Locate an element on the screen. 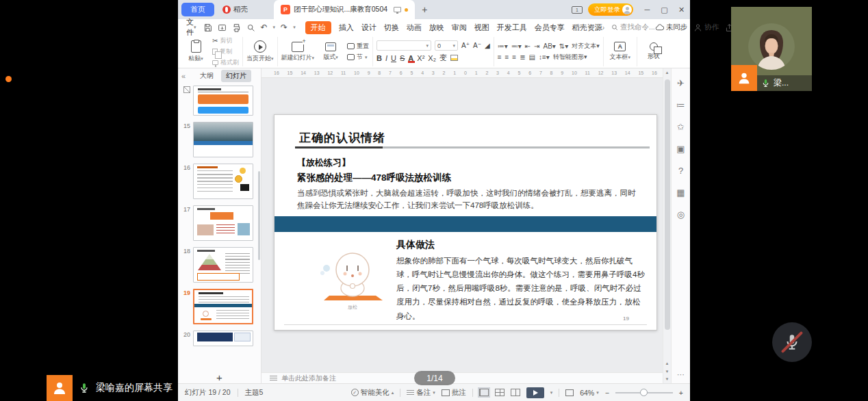  command-search: 查找命令... is located at coordinates (633, 27).